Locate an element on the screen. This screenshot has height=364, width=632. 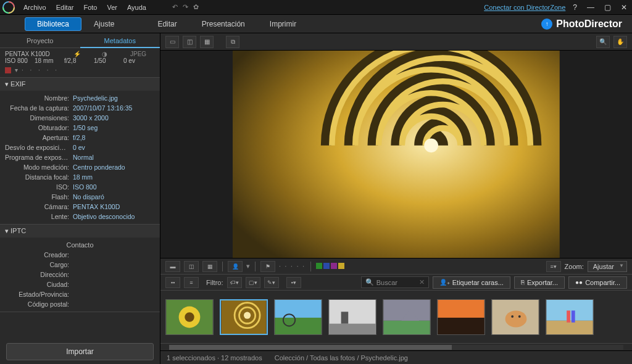
zoom-select: Ajustar is located at coordinates (607, 267).